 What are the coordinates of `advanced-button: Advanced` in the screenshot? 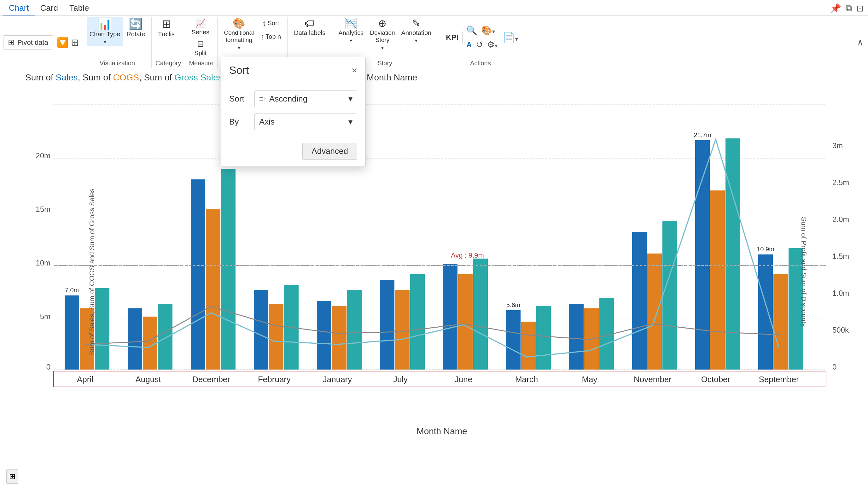 It's located at (330, 151).